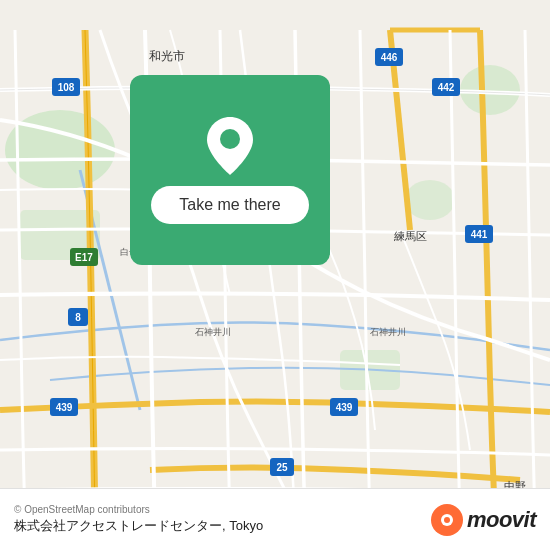  I want to click on svg-text: 練馬区, so click(410, 236).